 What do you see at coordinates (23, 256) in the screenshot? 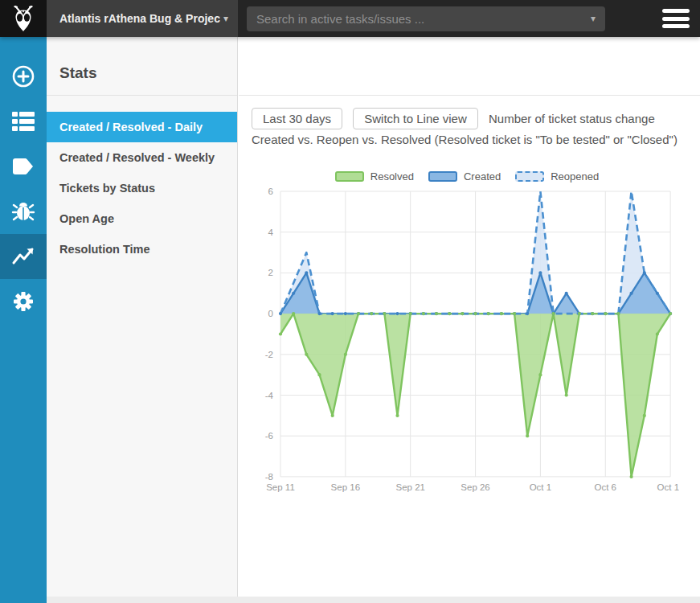
I see `rail-item-stats` at bounding box center [23, 256].